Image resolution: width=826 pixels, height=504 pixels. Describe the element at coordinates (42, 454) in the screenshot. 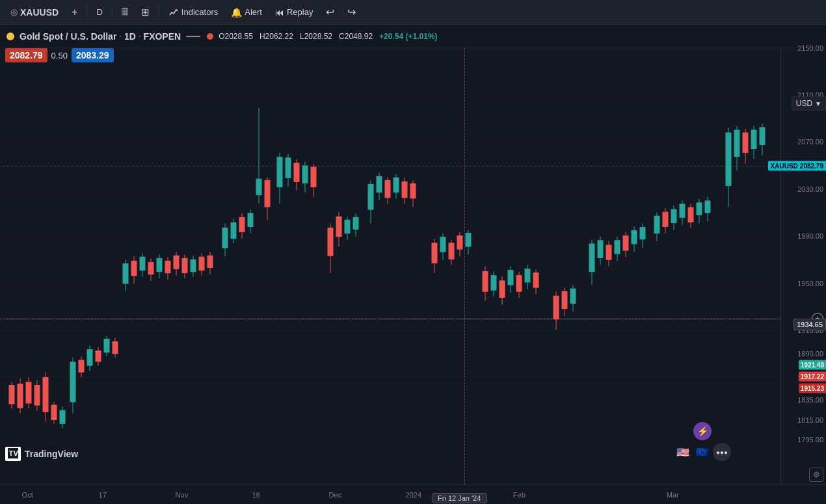

I see `tradingview-logo: TV TradingView` at that location.